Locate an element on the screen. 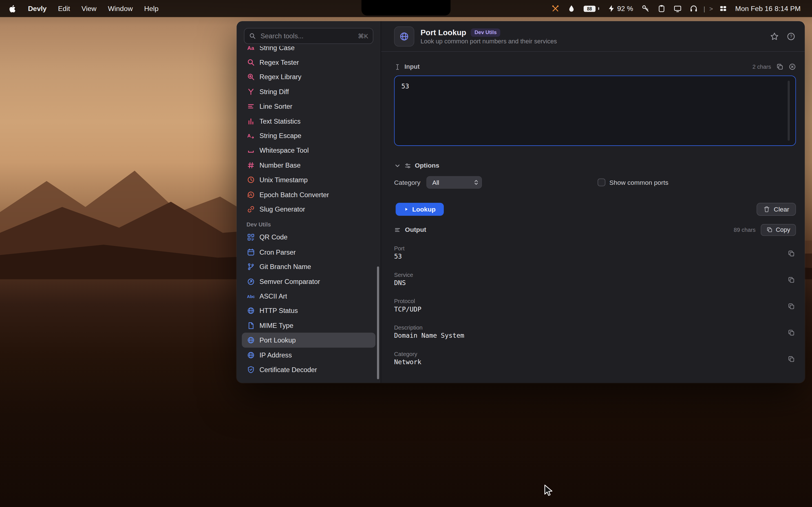 This screenshot has height=507, width=812. category-label: Category is located at coordinates (407, 182).